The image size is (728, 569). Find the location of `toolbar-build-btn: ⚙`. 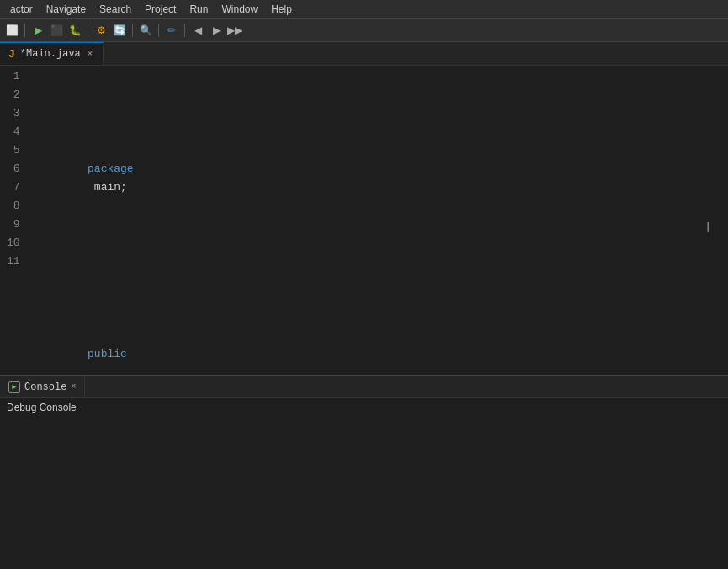

toolbar-build-btn: ⚙ is located at coordinates (101, 30).